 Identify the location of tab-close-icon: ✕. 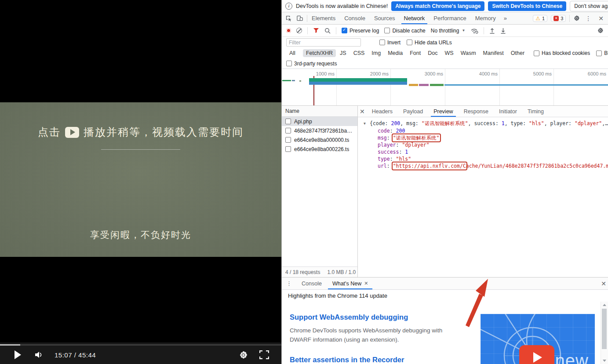
(366, 284).